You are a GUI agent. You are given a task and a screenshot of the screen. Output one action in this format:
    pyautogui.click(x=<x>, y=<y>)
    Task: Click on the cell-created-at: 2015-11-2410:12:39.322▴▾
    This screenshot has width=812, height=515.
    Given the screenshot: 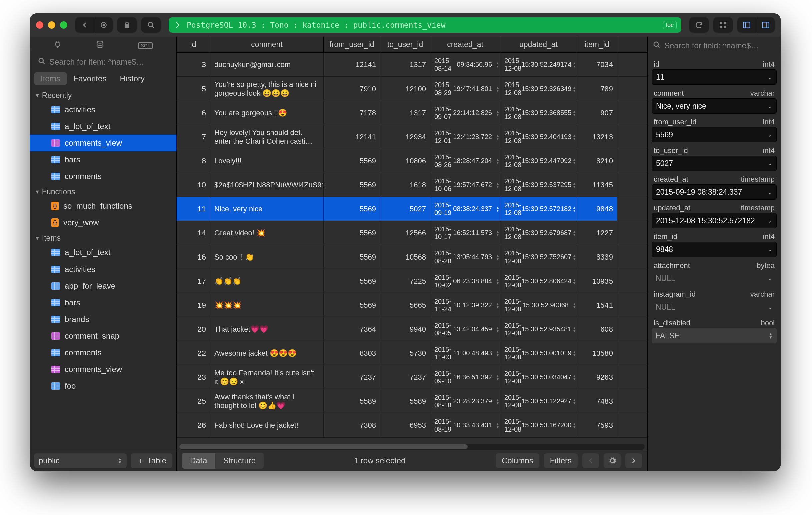 What is the action you would take?
    pyautogui.click(x=465, y=305)
    